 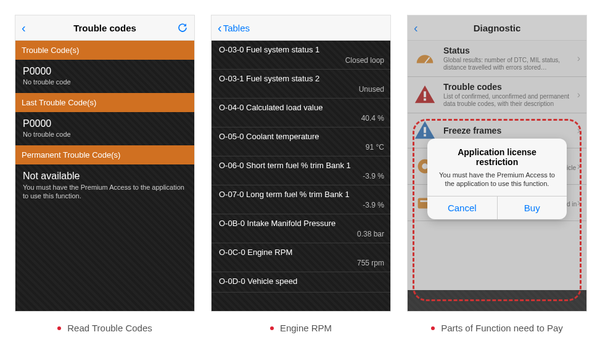 What do you see at coordinates (105, 28) in the screenshot?
I see `screen-title: Trouble codes` at bounding box center [105, 28].